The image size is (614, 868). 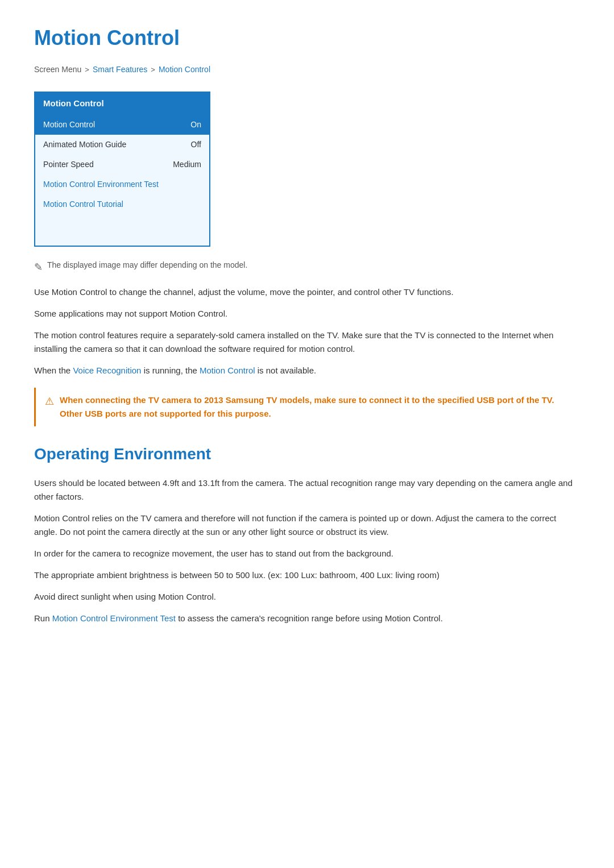 I want to click on body-paragraph-2: Some applications may not support Motion…, so click(x=307, y=314).